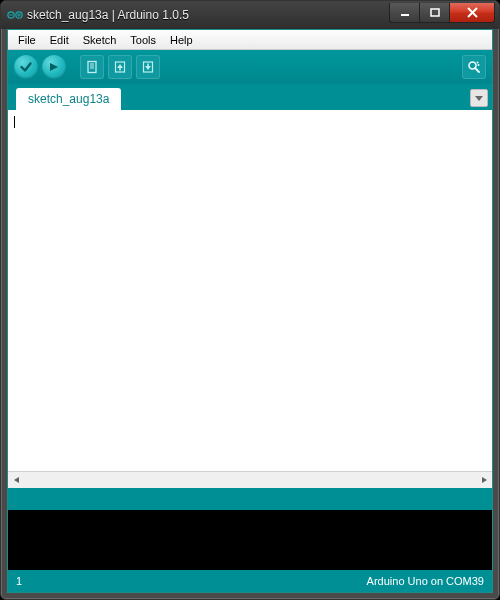 The height and width of the screenshot is (600, 500). What do you see at coordinates (250, 499) in the screenshot?
I see `message-bar` at bounding box center [250, 499].